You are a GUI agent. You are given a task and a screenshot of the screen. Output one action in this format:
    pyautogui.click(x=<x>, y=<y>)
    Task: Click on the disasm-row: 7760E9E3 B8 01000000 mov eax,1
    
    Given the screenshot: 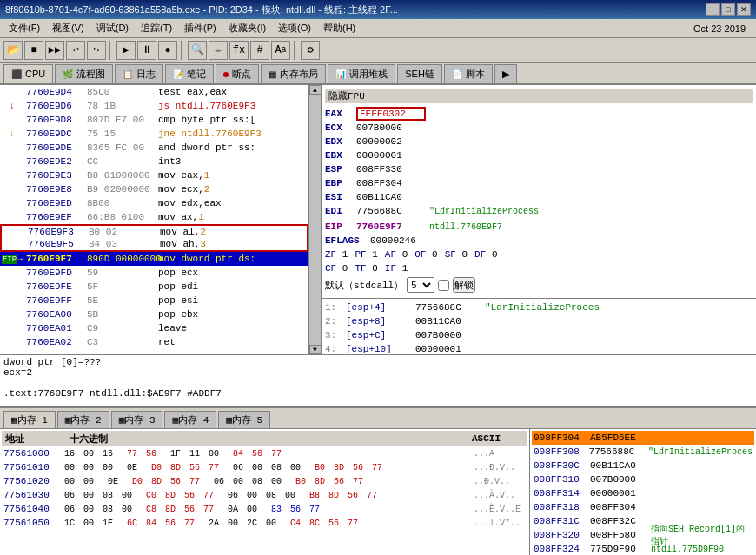 What is the action you would take?
    pyautogui.click(x=155, y=175)
    